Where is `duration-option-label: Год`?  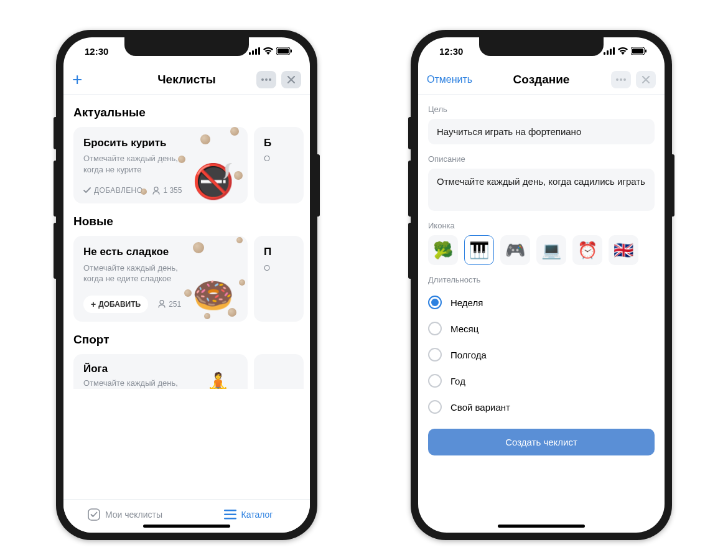 duration-option-label: Год is located at coordinates (458, 381).